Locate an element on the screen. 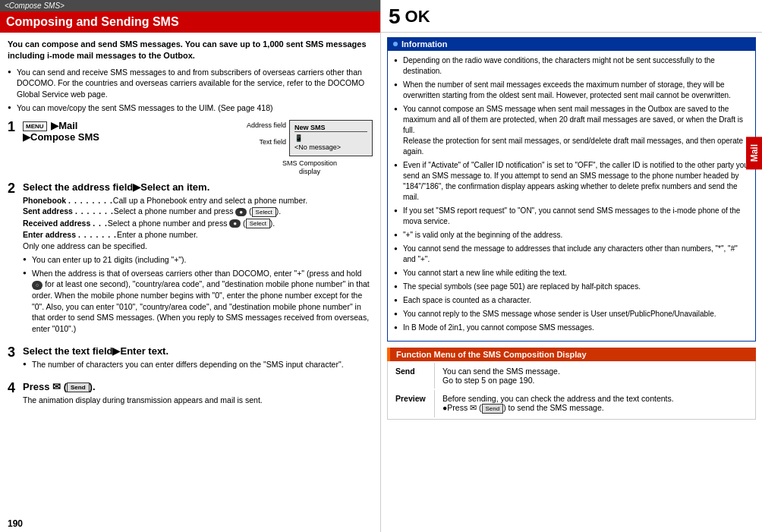 The height and width of the screenshot is (532, 762). intro-bullet-1: You can send and receive SMS messages to… is located at coordinates (190, 83).